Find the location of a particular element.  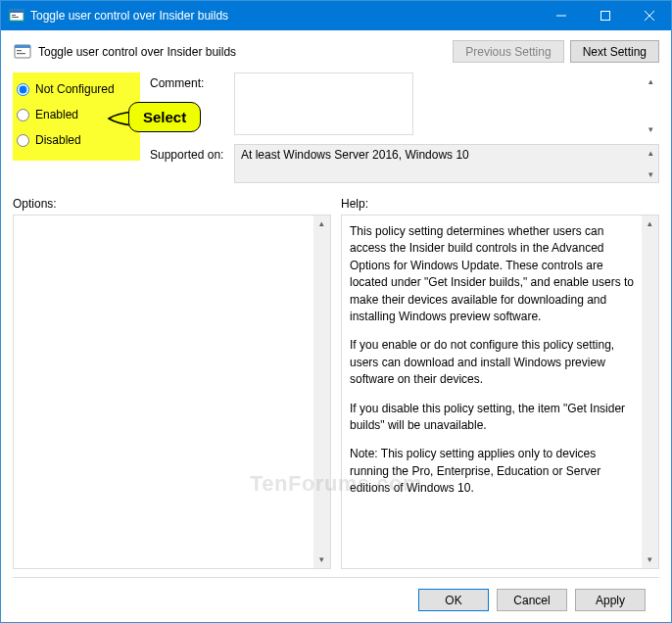

window-title: Toggle user control over Insider builds is located at coordinates (284, 16).